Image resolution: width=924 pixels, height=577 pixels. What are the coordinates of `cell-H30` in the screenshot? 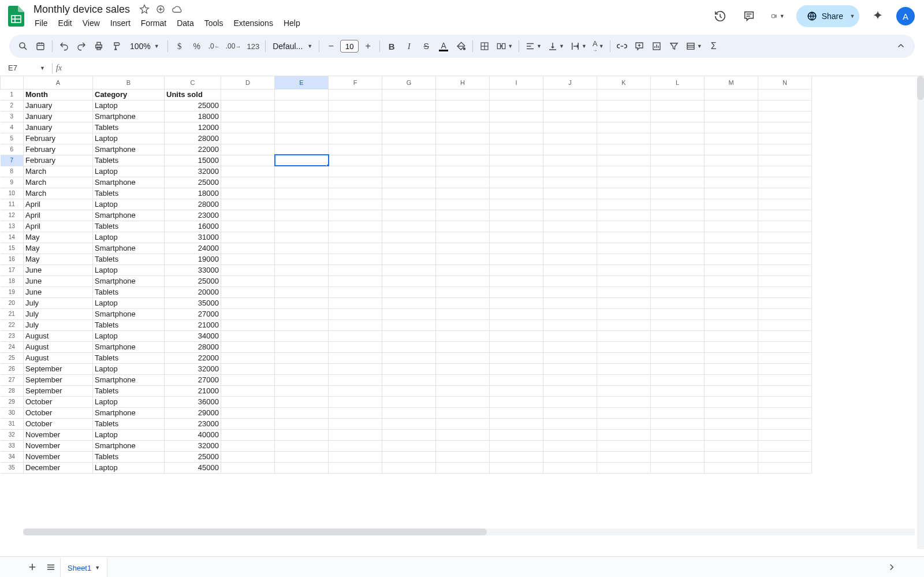 It's located at (463, 412).